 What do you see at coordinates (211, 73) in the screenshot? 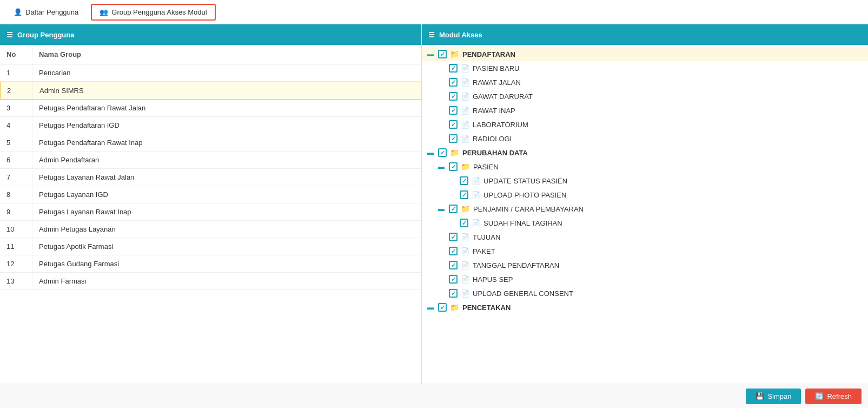
I see `table-row: 1 Pencarian` at bounding box center [211, 73].